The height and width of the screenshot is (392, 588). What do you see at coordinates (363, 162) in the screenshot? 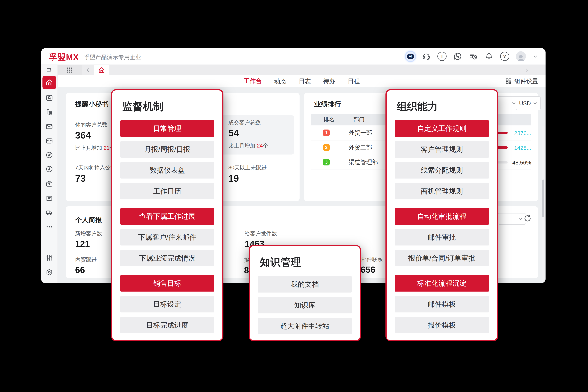
I see `dept-name: 渠道管理部` at bounding box center [363, 162].